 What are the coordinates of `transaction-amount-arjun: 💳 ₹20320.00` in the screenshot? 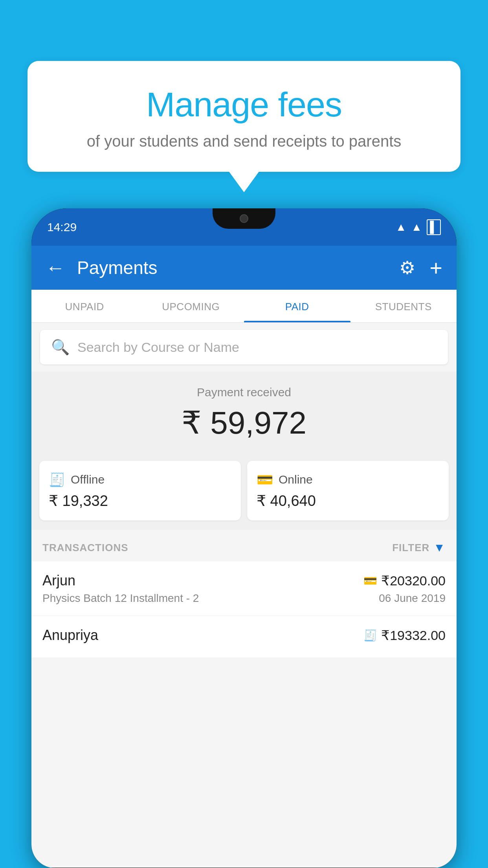 It's located at (405, 581).